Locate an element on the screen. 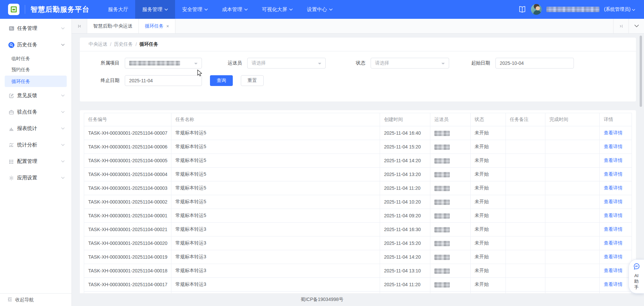 Image resolution: width=644 pixels, height=306 pixels. col-task-id: 任务编号 is located at coordinates (128, 120).